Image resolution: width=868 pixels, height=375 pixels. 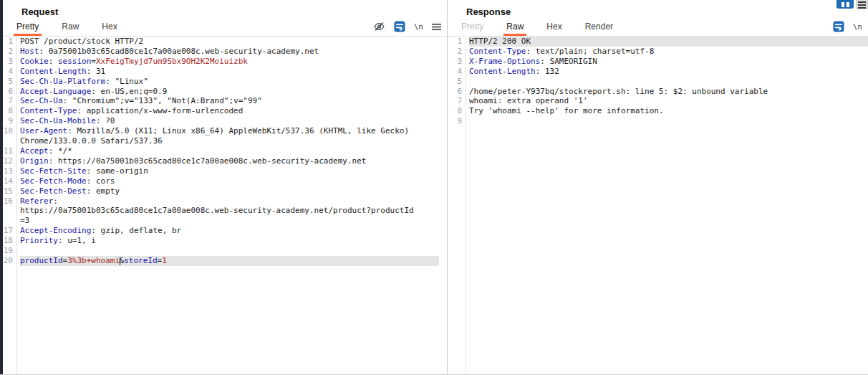 What do you see at coordinates (669, 52) in the screenshot?
I see `code-text: Content-Type: text/plain; charset=utf-8` at bounding box center [669, 52].